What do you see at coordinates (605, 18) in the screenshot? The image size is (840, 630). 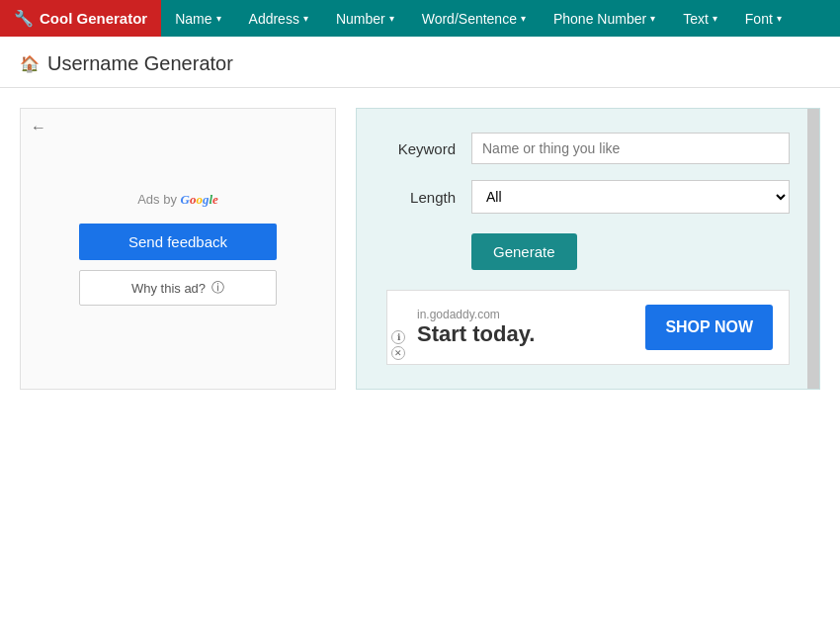 I see `nav-phone-number: Phone Number ▾` at bounding box center [605, 18].